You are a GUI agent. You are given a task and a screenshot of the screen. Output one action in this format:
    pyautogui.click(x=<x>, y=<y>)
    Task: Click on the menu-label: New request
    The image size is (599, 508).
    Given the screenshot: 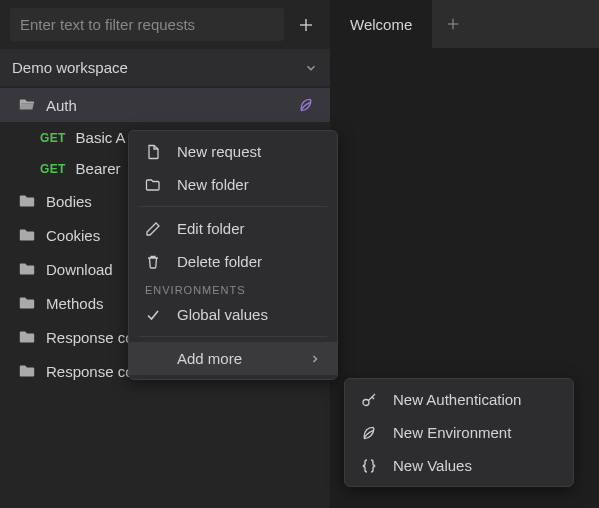 What is the action you would take?
    pyautogui.click(x=249, y=152)
    